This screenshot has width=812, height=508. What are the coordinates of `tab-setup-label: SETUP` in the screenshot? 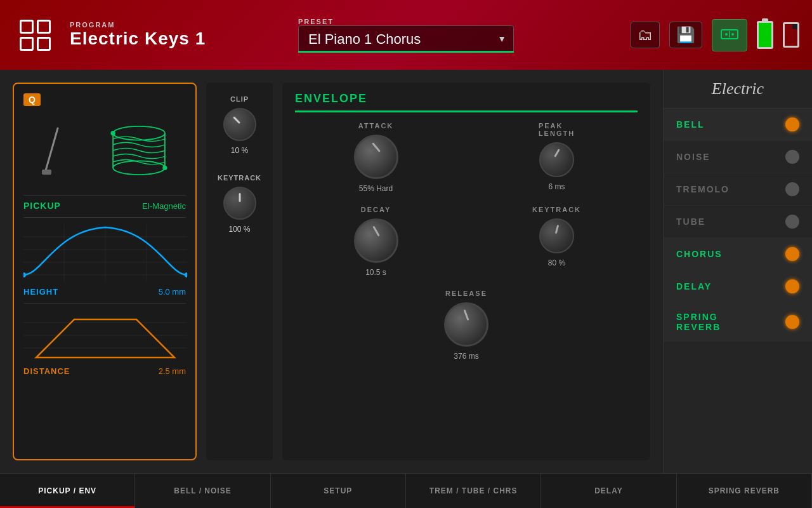 It's located at (337, 491).